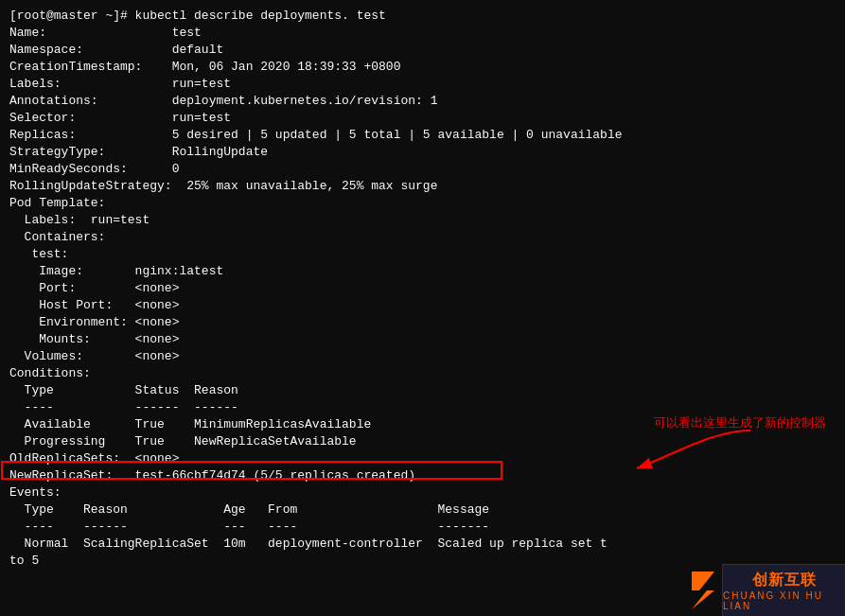  Describe the element at coordinates (422, 16) in the screenshot. I see `cmd-line: [root@master ~]# kubectl describe deploy…` at that location.